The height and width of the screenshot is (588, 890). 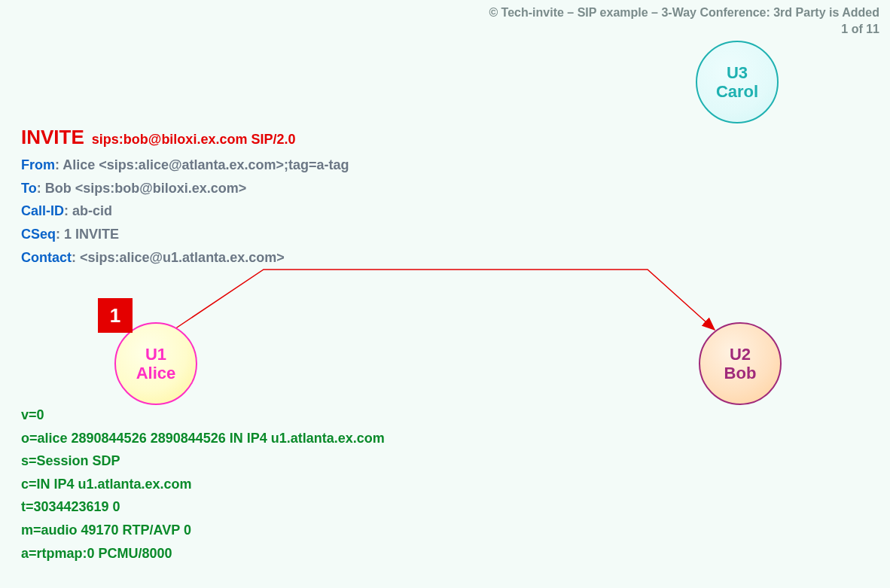 I want to click on sdp-block: v=0 o=alice 2890844526 2890844526 IN IP4…, so click(x=203, y=484).